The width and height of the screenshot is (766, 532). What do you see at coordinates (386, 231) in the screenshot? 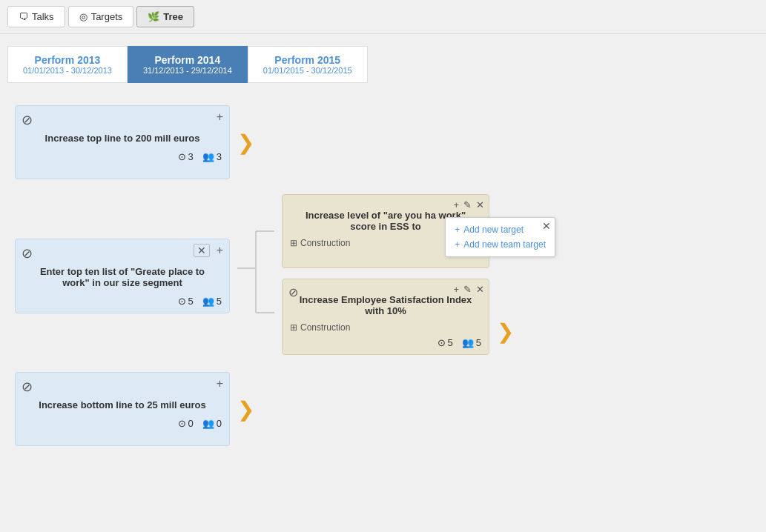
I see `sub-card-1: + ✎ ✕ Increase level of "are you ha work…` at bounding box center [386, 231].